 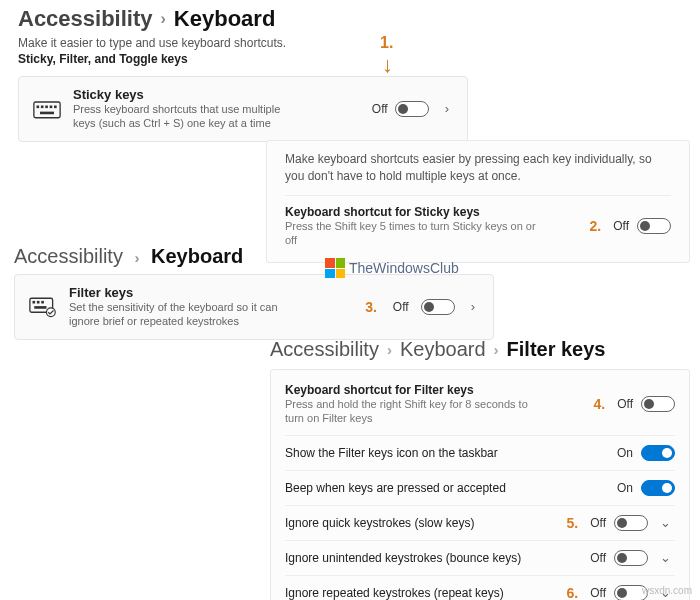 I want to click on annotation: 6., so click(x=573, y=592).